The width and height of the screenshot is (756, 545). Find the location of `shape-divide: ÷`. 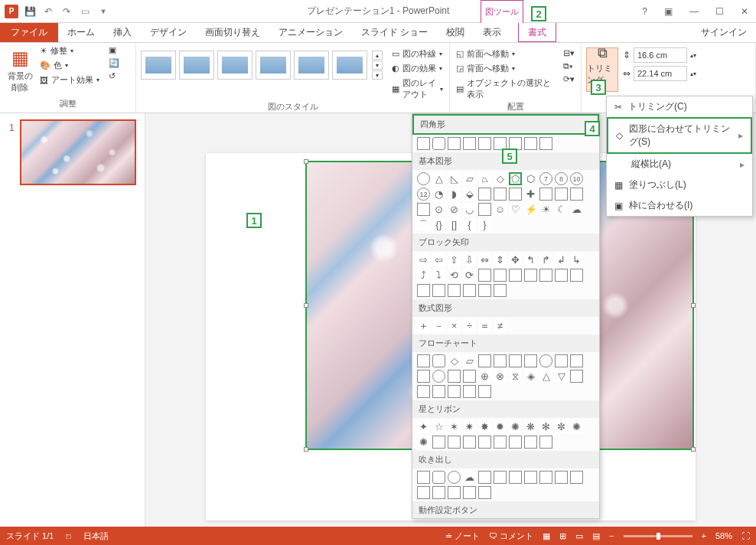

shape-divide: ÷ is located at coordinates (470, 326).